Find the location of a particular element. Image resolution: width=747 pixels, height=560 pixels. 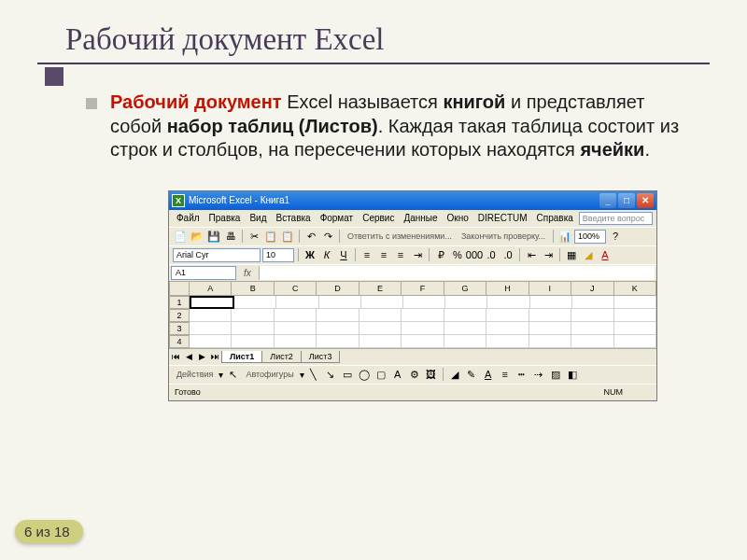

close-button: ✕ is located at coordinates (645, 201).